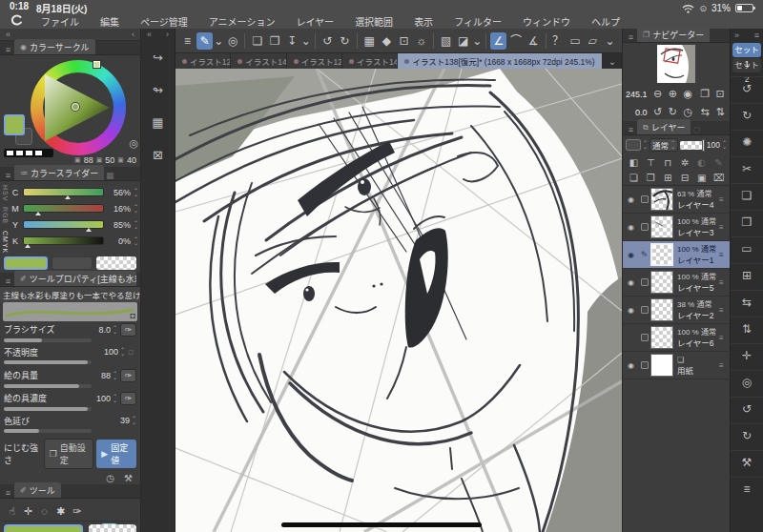  I want to click on layer-opacity-slider, so click(692, 145).